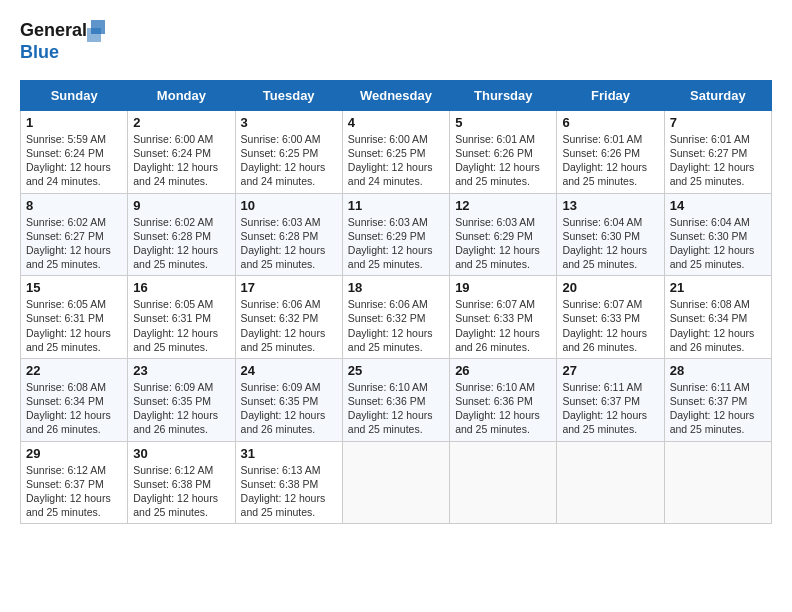  Describe the element at coordinates (718, 234) in the screenshot. I see `calendar-cell: 14Sunrise: 6:04 AM Sunset: 6:30 PM Dayli…` at that location.